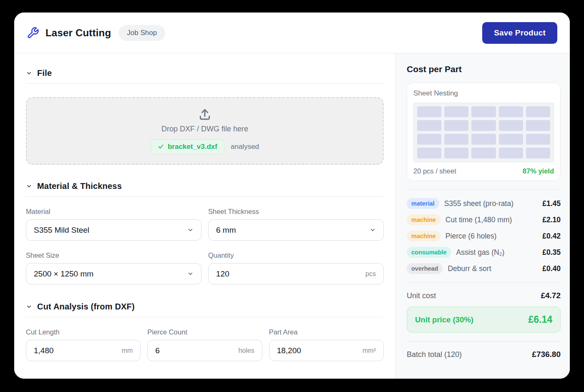 Image resolution: width=584 pixels, height=392 pixels. Describe the element at coordinates (296, 255) in the screenshot. I see `quantity-label: Quantity` at that location.